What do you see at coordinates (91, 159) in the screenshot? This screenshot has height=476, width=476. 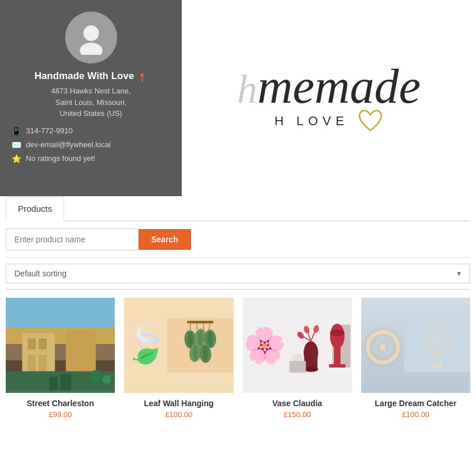 I see `ratings-row: ⭐ No ratings found yet!` at bounding box center [91, 159].